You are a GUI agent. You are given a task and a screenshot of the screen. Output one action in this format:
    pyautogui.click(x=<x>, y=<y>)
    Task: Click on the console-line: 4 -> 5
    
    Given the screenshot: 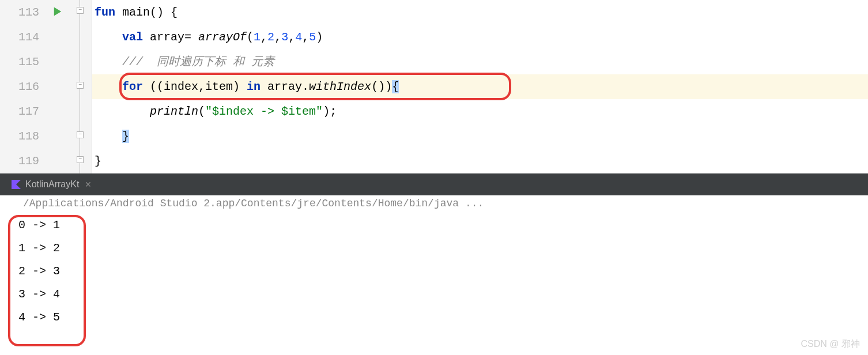 What is the action you would take?
    pyautogui.click(x=434, y=318)
    